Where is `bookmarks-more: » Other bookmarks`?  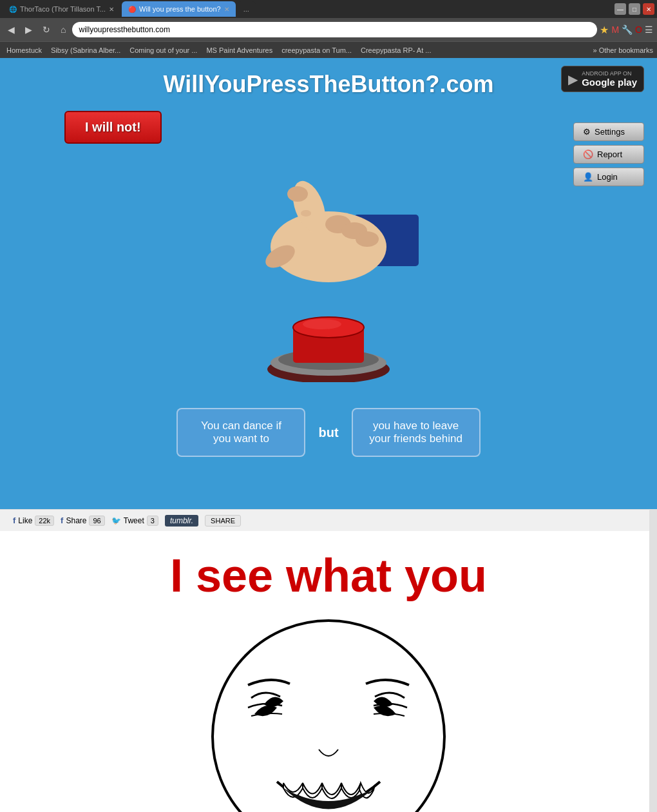 bookmarks-more: » Other bookmarks is located at coordinates (623, 50).